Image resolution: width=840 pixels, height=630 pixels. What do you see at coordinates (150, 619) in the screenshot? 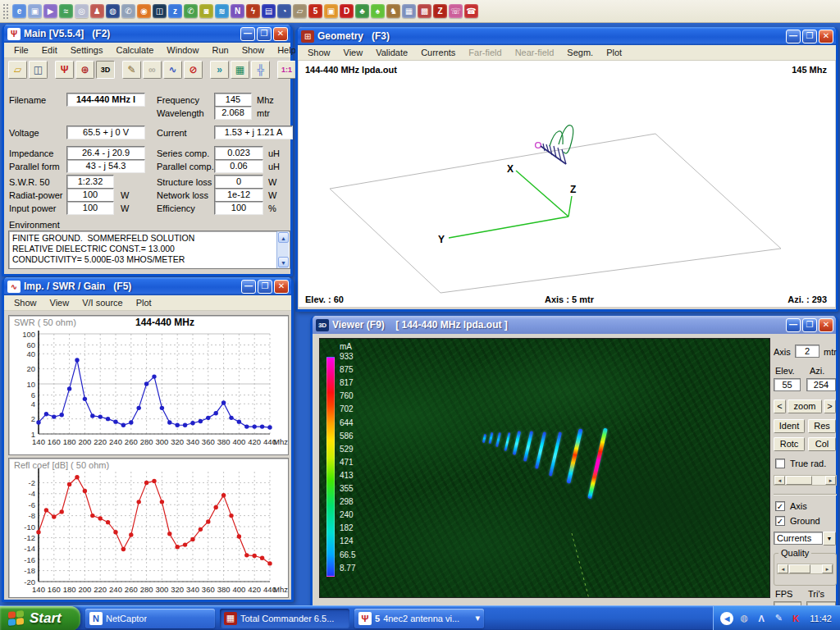
I see `task-button-netcaptor: NNetCaptor` at bounding box center [150, 619].